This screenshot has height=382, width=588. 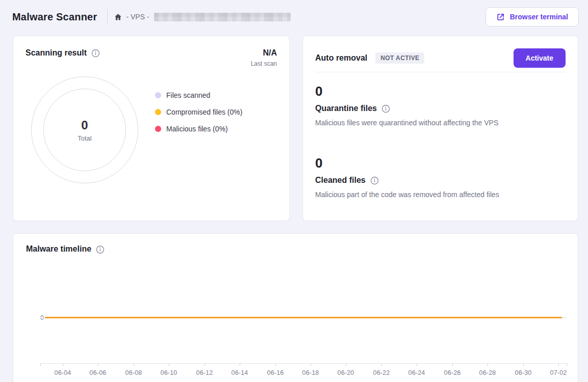 What do you see at coordinates (107, 17) in the screenshot?
I see `header-divider` at bounding box center [107, 17].